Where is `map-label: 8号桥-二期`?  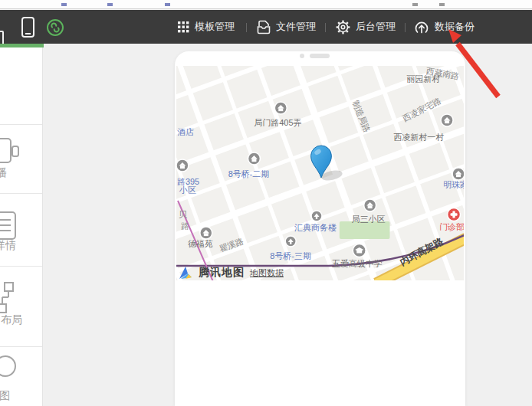
map-label: 8号桥-二期 is located at coordinates (249, 174).